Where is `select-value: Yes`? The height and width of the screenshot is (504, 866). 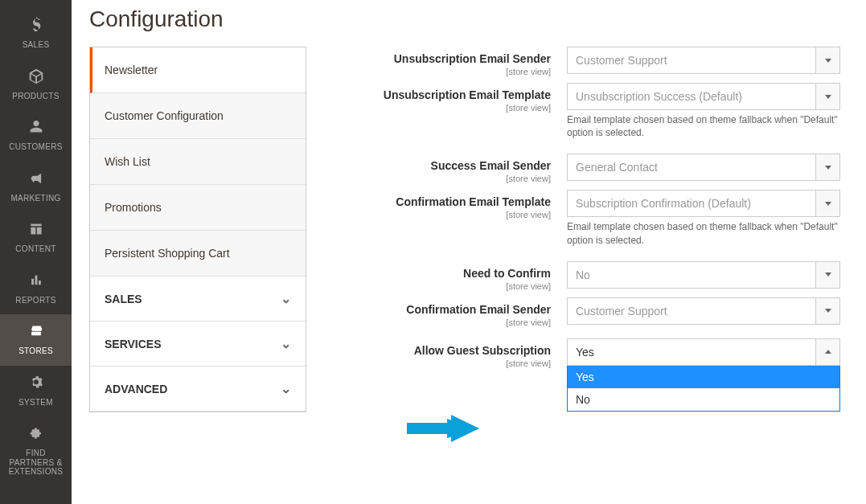
select-value: Yes is located at coordinates (585, 352).